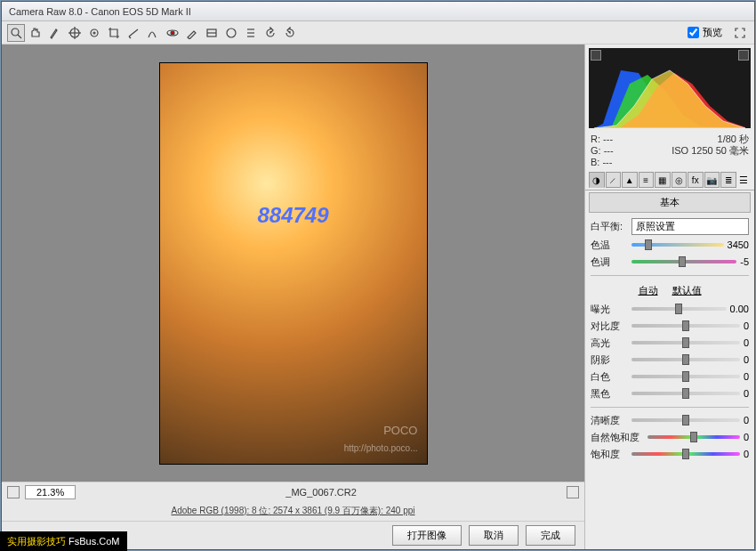  I want to click on trash-icon, so click(573, 492).